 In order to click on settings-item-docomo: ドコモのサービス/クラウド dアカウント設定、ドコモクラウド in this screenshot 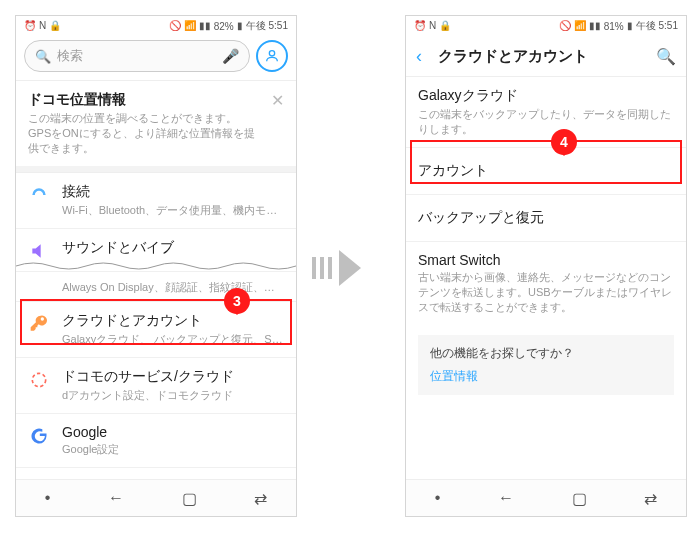, I will do `click(156, 385)`.